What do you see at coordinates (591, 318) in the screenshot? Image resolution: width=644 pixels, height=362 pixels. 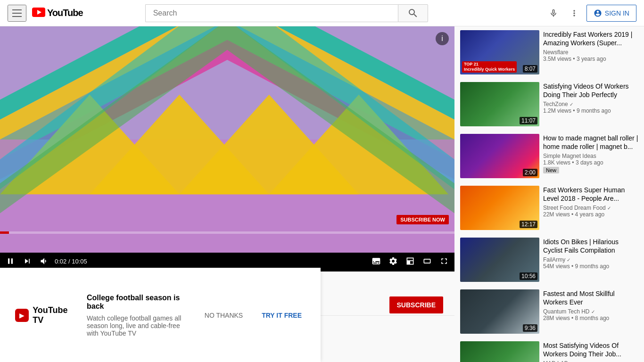 I see `video-meta: 28M views • 8 months ago` at bounding box center [591, 318].